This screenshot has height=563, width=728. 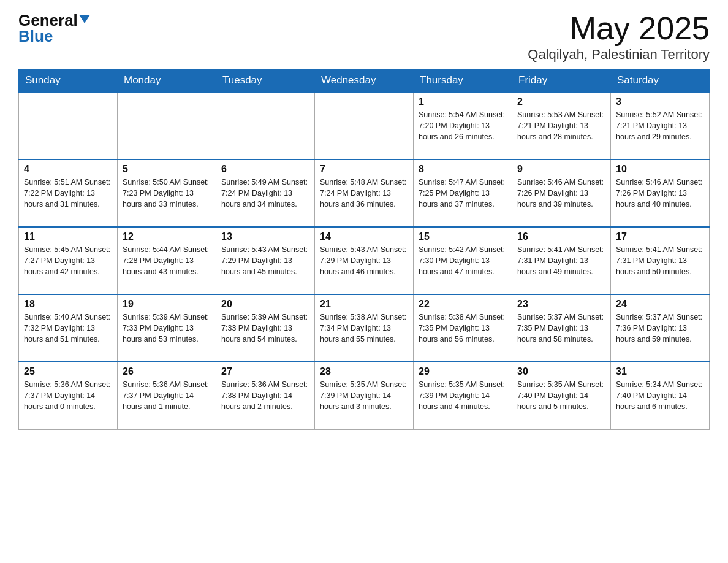 What do you see at coordinates (561, 237) in the screenshot?
I see `day-number: 16` at bounding box center [561, 237].